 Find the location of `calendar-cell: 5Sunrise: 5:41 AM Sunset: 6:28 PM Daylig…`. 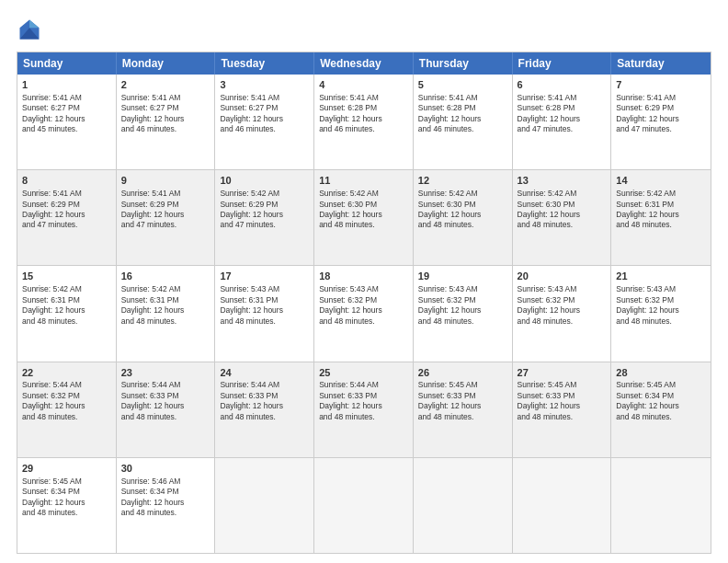

calendar-cell: 5Sunrise: 5:41 AM Sunset: 6:28 PM Daylig… is located at coordinates (463, 121).